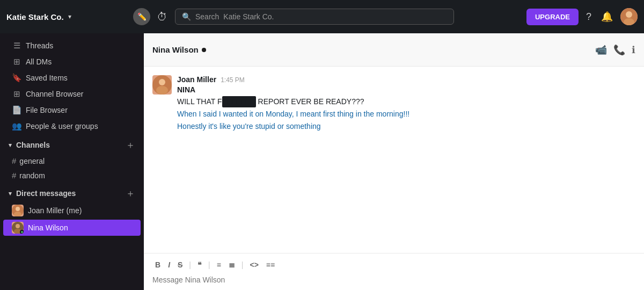 The image size is (644, 290). Describe the element at coordinates (72, 62) in the screenshot. I see `sidebar-item-all-dms: ⊞ All DMs` at that location.